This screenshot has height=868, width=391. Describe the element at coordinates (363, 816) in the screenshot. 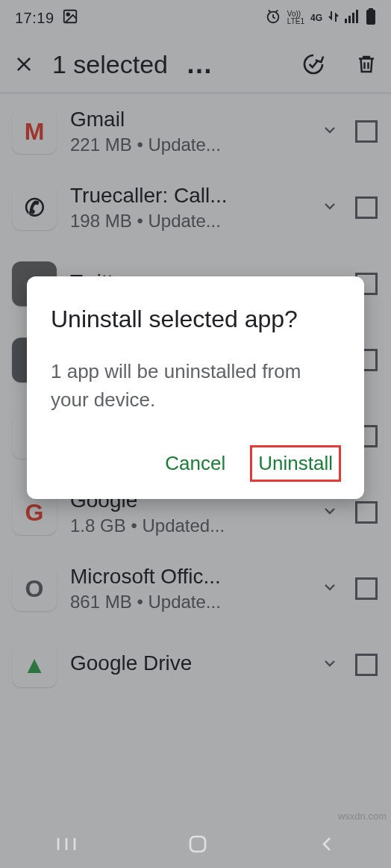

I see `watermark: wsxdn.com` at that location.